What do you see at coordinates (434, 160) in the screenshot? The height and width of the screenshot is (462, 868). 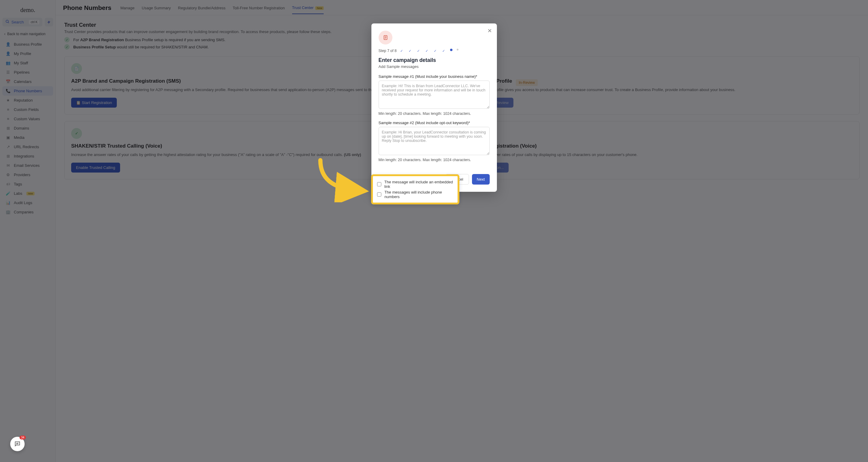 I see `sample2-hint: Min length: 20 characters. Max length: 1…` at bounding box center [434, 160].